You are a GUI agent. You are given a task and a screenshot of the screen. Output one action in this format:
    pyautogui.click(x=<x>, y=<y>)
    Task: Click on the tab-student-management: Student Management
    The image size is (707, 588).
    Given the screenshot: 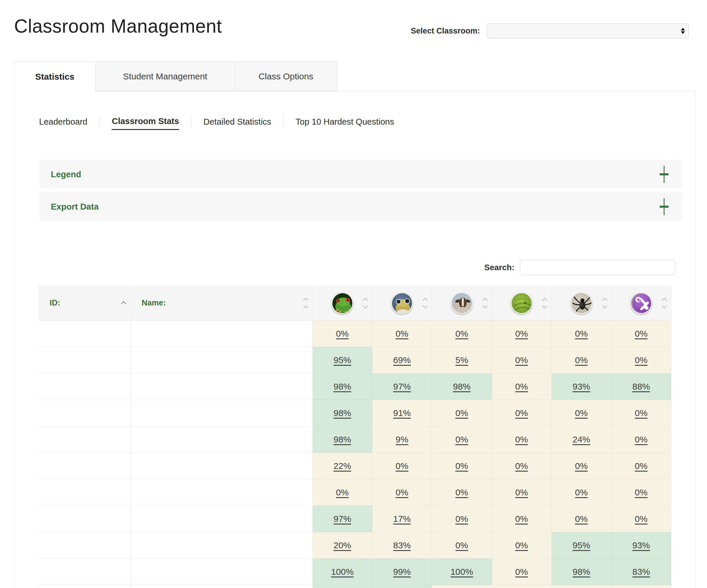 What is the action you would take?
    pyautogui.click(x=165, y=76)
    